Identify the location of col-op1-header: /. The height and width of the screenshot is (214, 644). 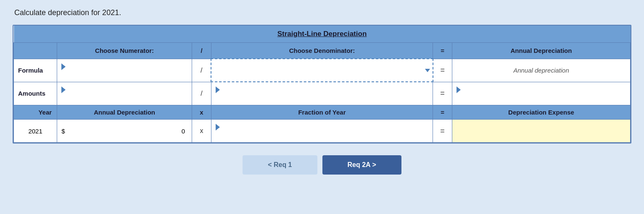
(202, 51).